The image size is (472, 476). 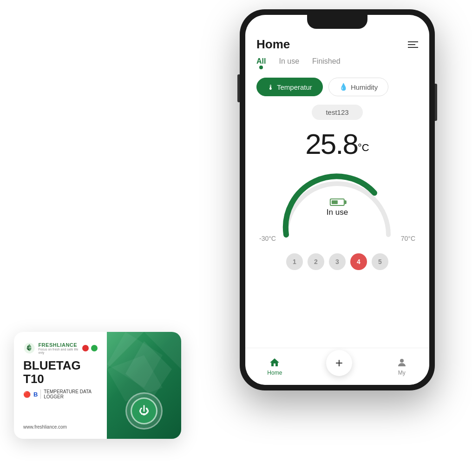 I want to click on tab-in-use: In use, so click(x=289, y=63).